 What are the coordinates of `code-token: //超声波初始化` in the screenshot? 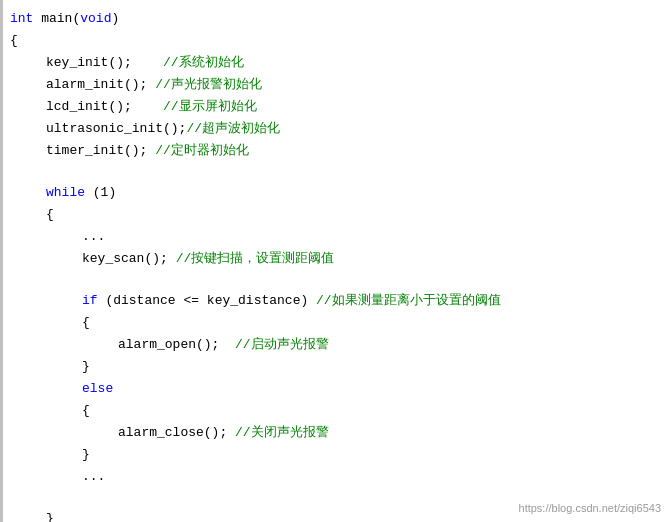 It's located at (233, 128).